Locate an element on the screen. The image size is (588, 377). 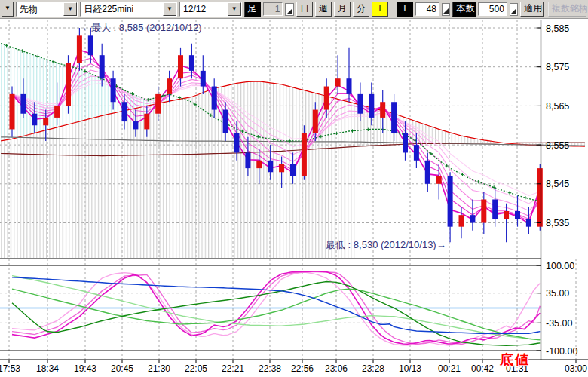
bars-label-button: 本数 is located at coordinates (464, 9).